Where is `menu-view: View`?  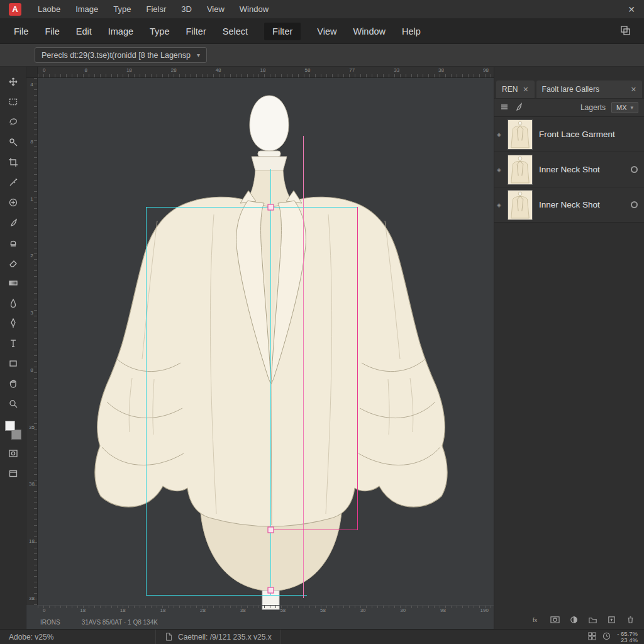
menu-view: View is located at coordinates (327, 31).